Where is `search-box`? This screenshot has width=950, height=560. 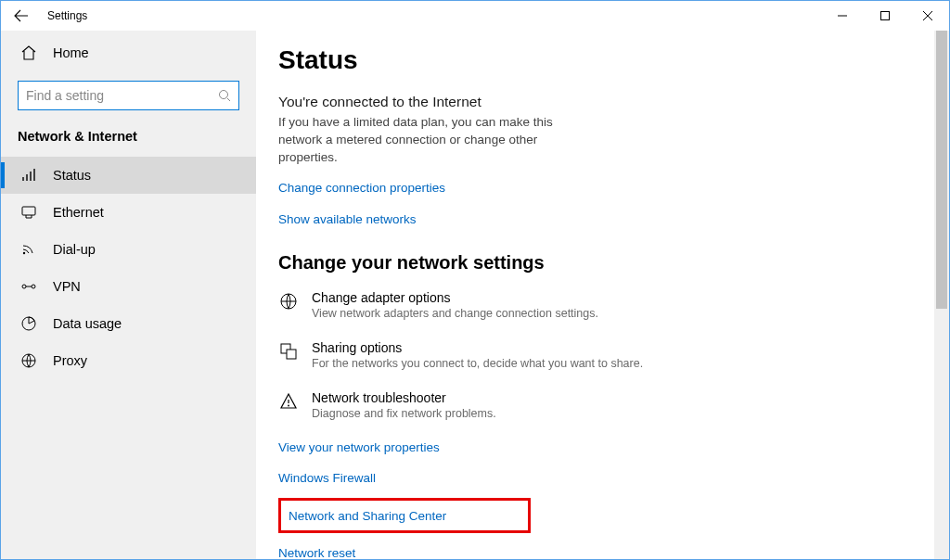
search-box is located at coordinates (128, 95).